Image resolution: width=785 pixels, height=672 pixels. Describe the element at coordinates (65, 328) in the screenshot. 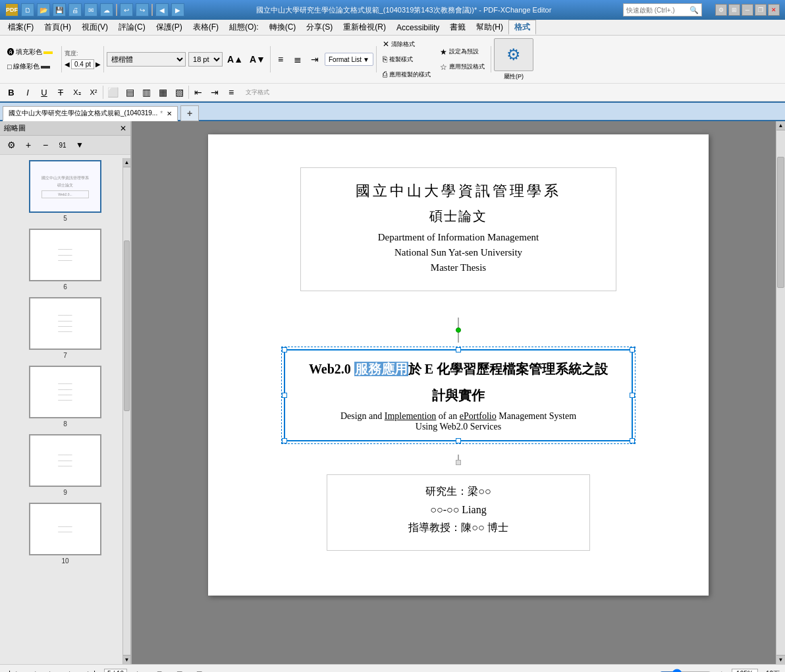

I see `thumbnail-page-7: ──────────────────── 7` at that location.